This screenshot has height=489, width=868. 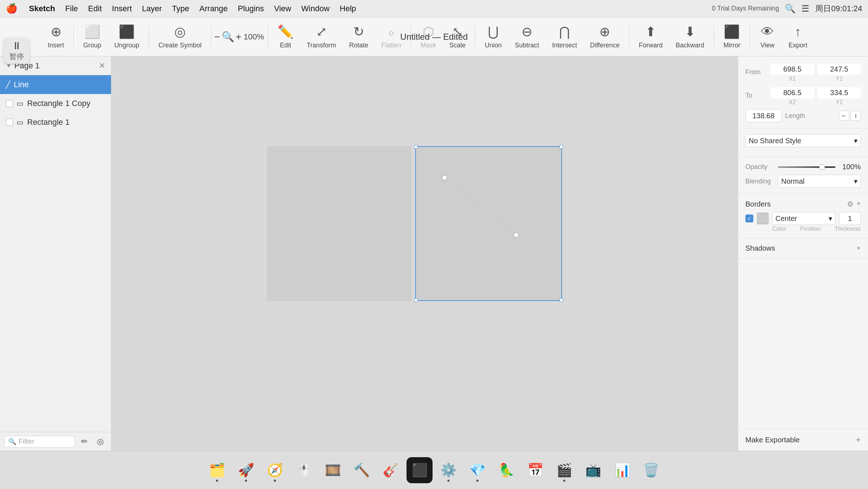 I want to click on insert-button: ⊕ Insert, so click(x=56, y=37).